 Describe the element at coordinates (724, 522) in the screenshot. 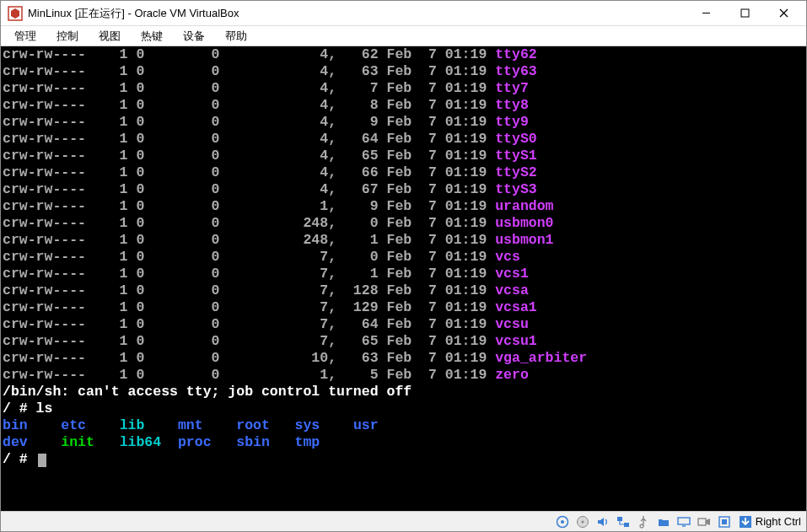

I see `guest-additions-icon` at that location.